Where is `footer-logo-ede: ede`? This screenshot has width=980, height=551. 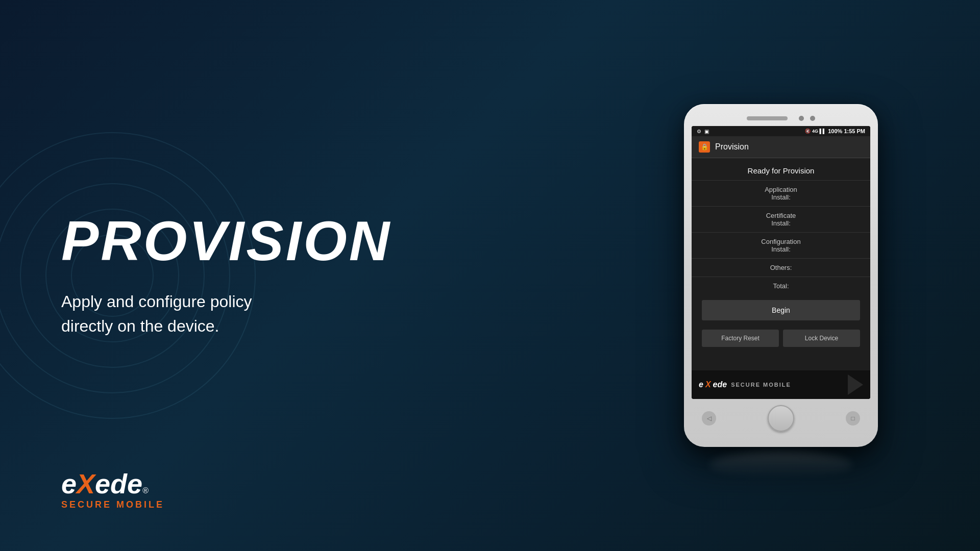
footer-logo-ede: ede is located at coordinates (720, 385).